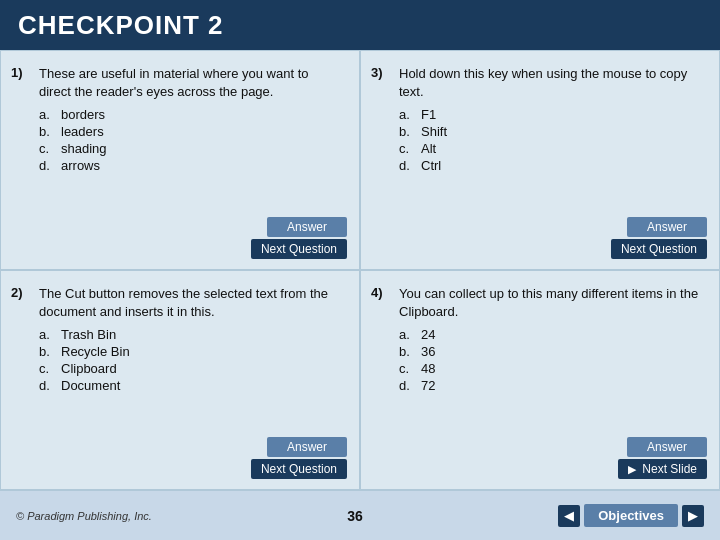 This screenshot has height=540, width=720. Describe the element at coordinates (360, 515) in the screenshot. I see `footer: © Paradigm Publishing, Inc. 36 ◀ Objecti…` at that location.